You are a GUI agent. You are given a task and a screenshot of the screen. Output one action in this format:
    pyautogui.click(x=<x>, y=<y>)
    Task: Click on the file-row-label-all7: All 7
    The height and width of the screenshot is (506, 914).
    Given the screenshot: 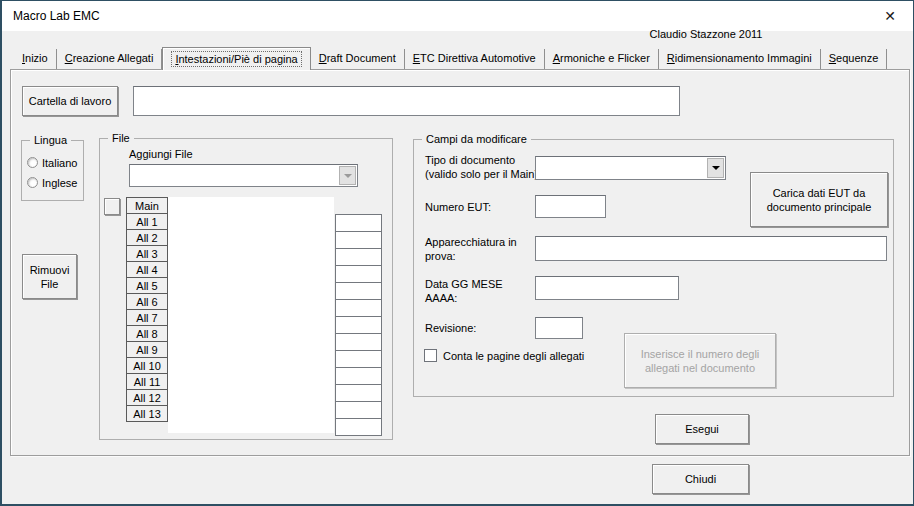 What is the action you would take?
    pyautogui.click(x=147, y=318)
    